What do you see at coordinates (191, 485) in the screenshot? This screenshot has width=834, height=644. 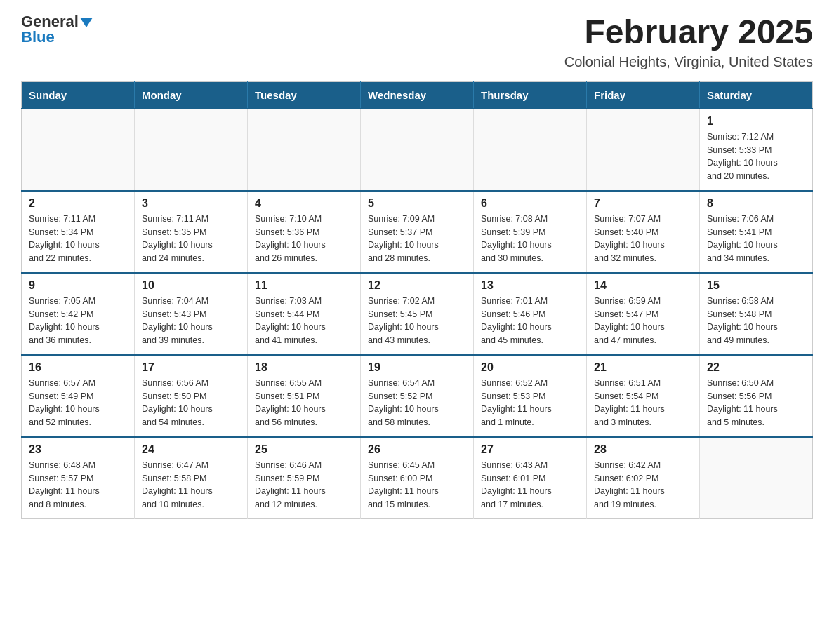 I see `day-info: Sunrise: 6:47 AMSunset: 5:58 PMDaylight:…` at bounding box center [191, 485].